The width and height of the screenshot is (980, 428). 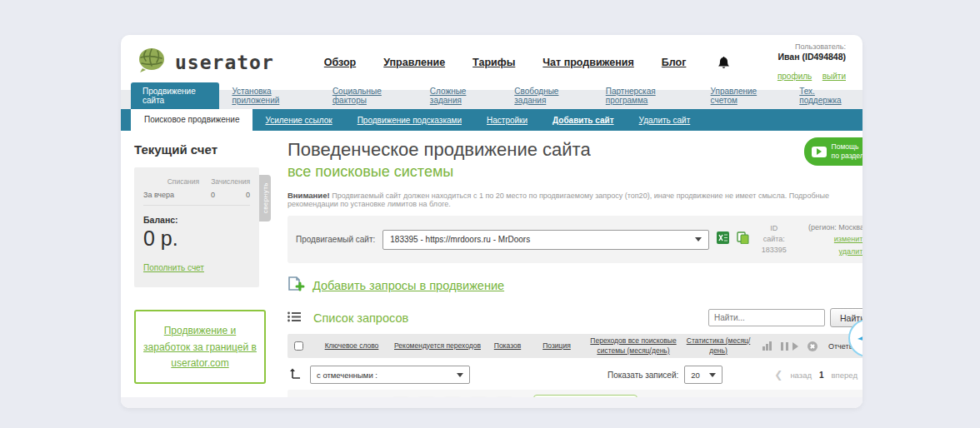 I want to click on debit-value: 0, so click(x=199, y=195).